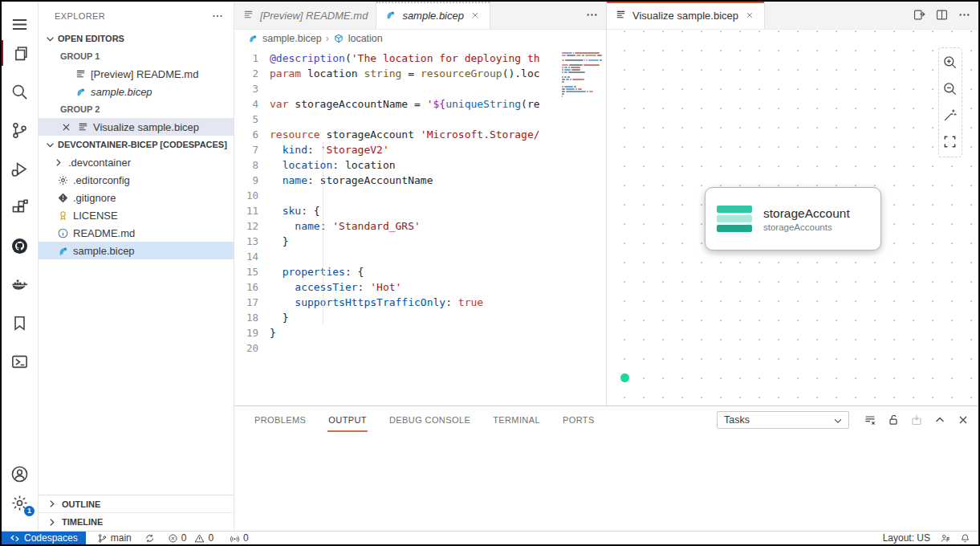 Image resolution: width=980 pixels, height=546 pixels. Describe the element at coordinates (66, 127) in the screenshot. I see `close-icon` at that location.